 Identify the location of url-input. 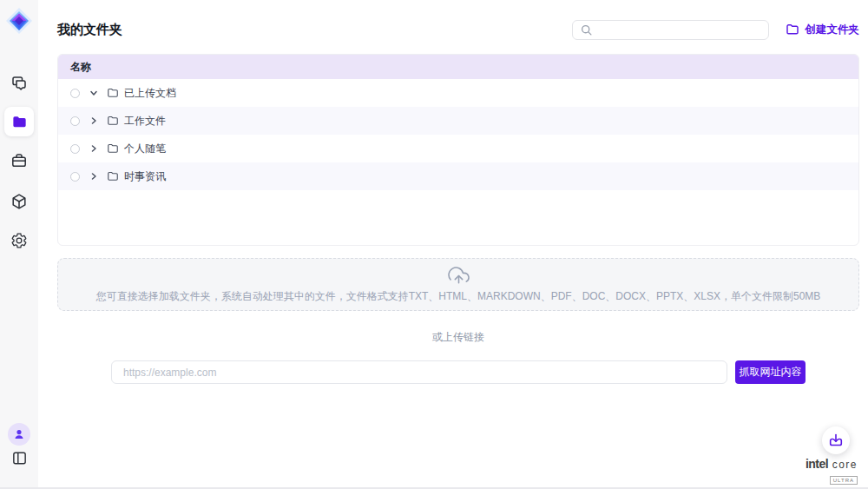
(419, 372).